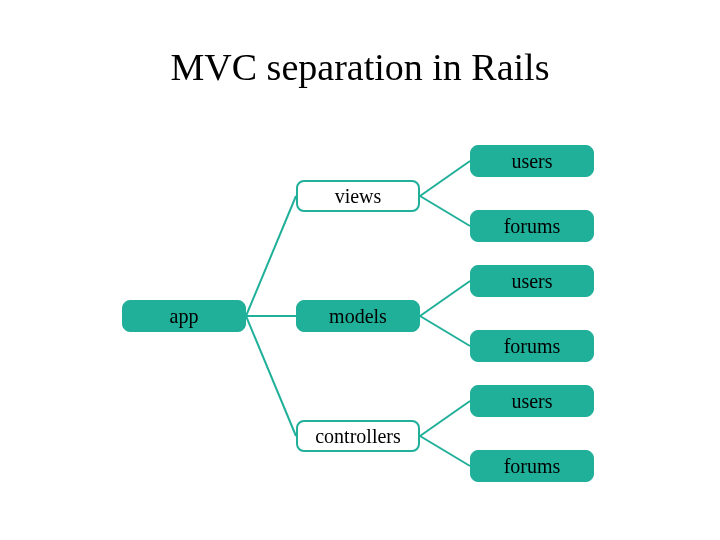 The height and width of the screenshot is (540, 720). What do you see at coordinates (532, 161) in the screenshot?
I see `node-views-users: users` at bounding box center [532, 161].